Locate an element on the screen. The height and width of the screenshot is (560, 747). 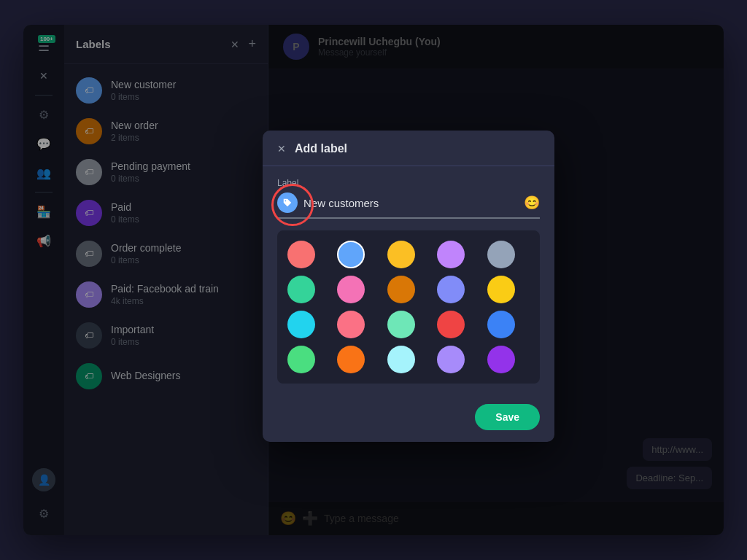
label-name-input is located at coordinates (411, 203).